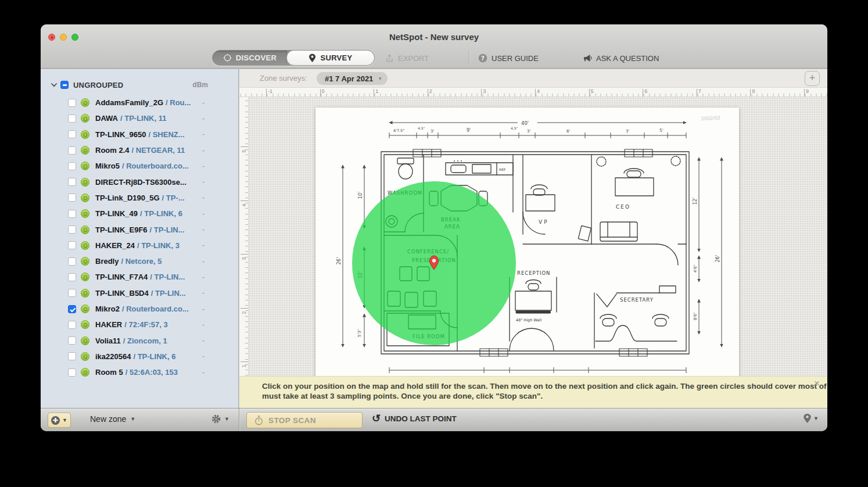 The height and width of the screenshot is (487, 868). I want to click on network-name: Bredly, so click(107, 262).